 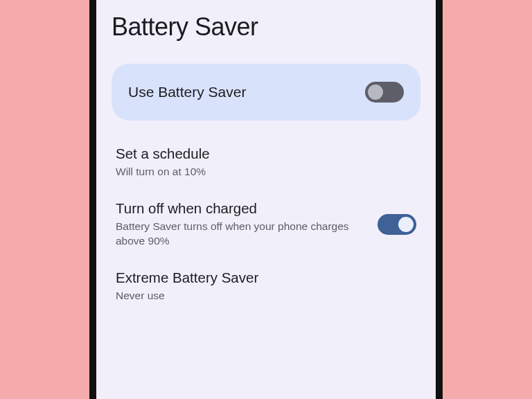 What do you see at coordinates (266, 27) in the screenshot?
I see `page-title: Battery Saver` at bounding box center [266, 27].